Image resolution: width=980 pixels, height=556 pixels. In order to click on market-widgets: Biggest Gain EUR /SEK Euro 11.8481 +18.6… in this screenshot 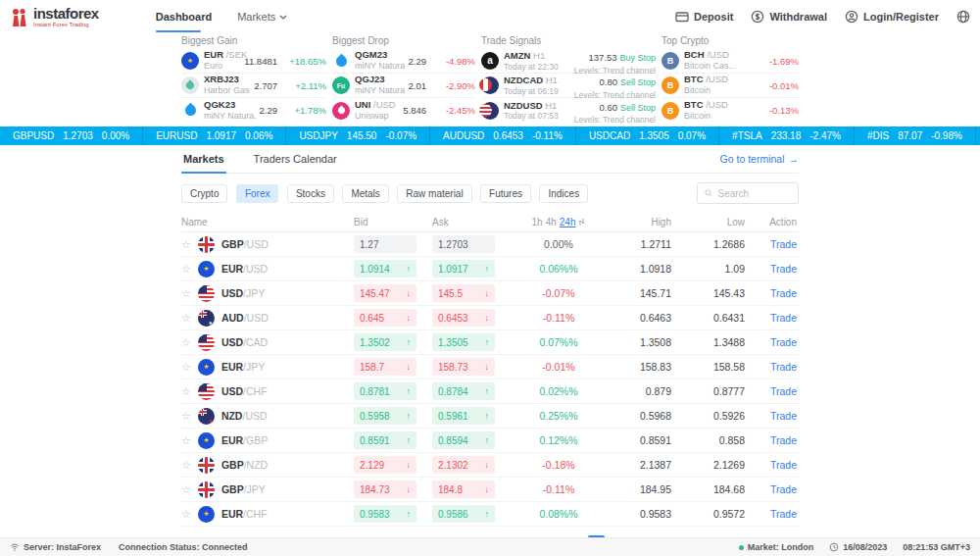, I will do `click(490, 76)`.